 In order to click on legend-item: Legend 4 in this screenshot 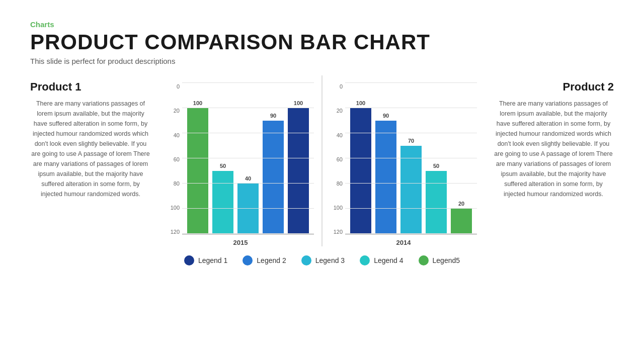, I will do `click(381, 260)`.